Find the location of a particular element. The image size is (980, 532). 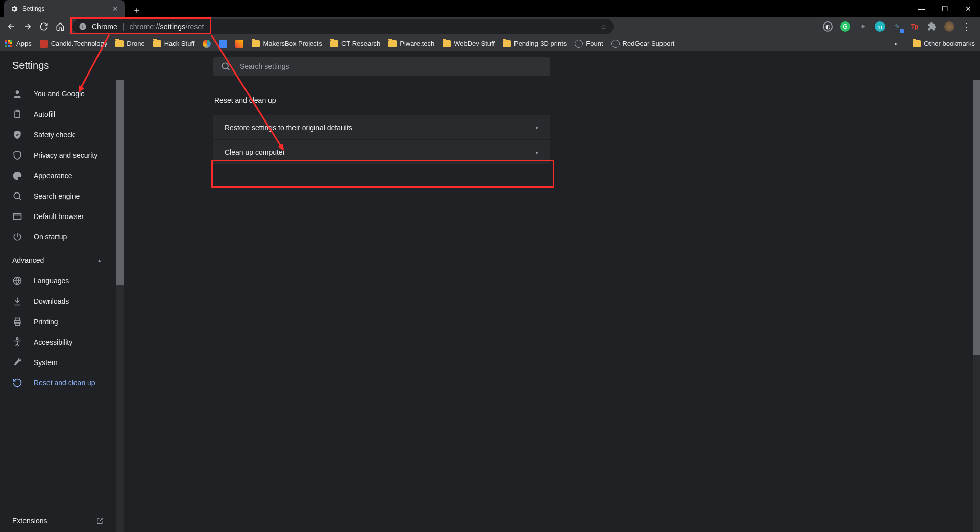

sidebar-item-privacy: Privacy and security is located at coordinates (62, 155).